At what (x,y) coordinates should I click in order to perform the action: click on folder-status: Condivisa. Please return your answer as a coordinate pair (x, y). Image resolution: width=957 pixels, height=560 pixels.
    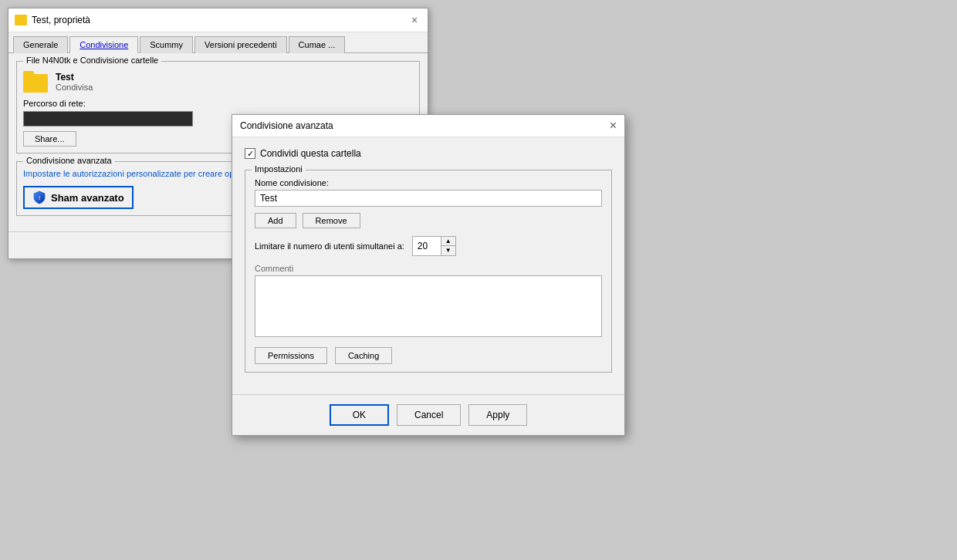
    Looking at the image, I should click on (74, 87).